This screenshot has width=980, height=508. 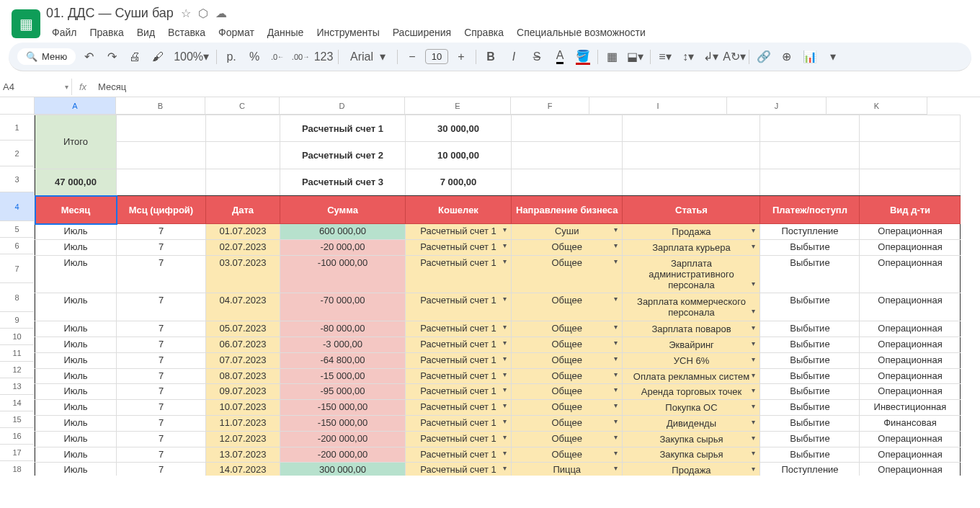 I want to click on cell-month-12: Июль, so click(x=76, y=455).